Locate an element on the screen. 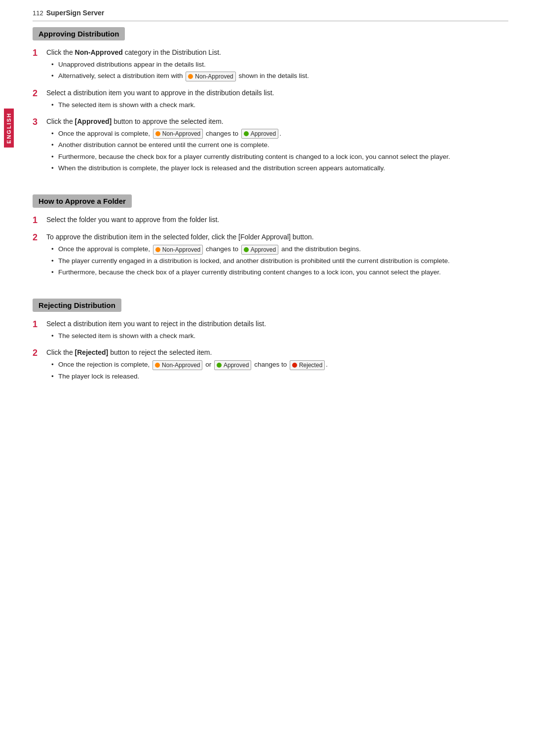  step-content: Click the Non-Approved category in the D… is located at coordinates (277, 65).